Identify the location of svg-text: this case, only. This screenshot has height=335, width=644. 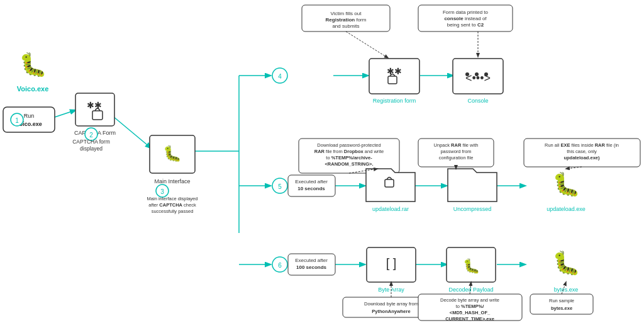
(582, 151).